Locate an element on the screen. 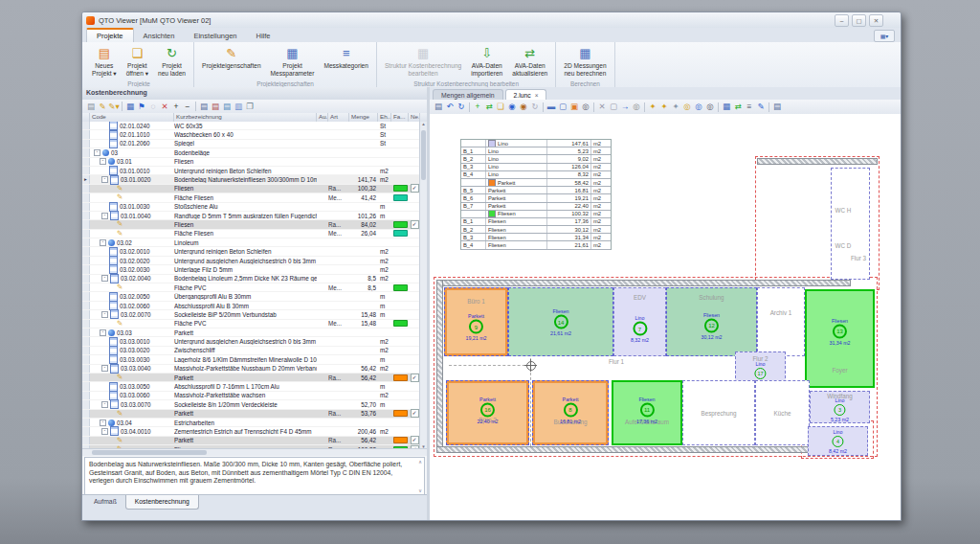  tree-row: -03Bodenbeläge is located at coordinates (251, 153).